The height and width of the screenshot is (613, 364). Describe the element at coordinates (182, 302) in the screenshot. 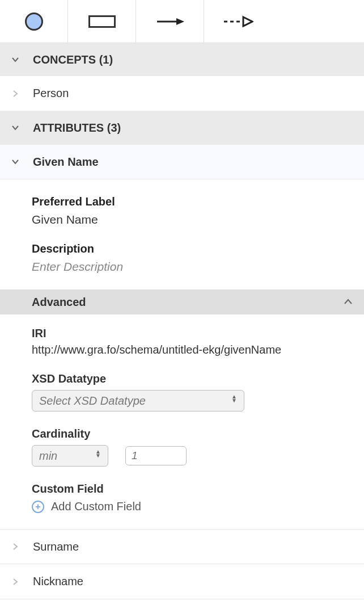

I see `advanced-toggle: Advanced` at that location.